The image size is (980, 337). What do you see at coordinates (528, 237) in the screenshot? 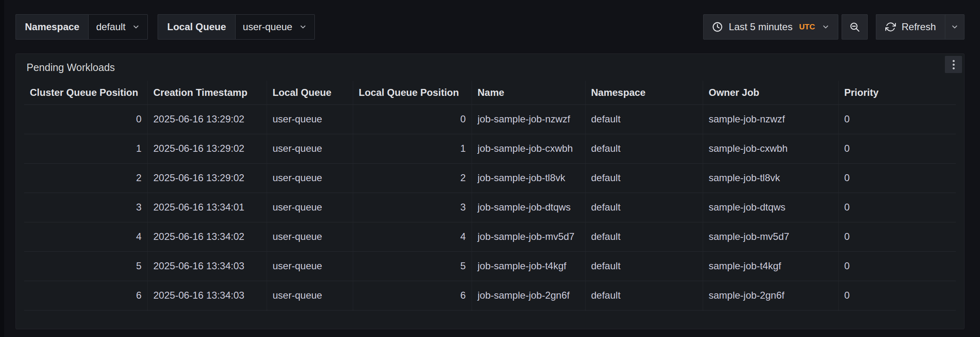
I see `table-cell: job-sample-job-mv5d7` at bounding box center [528, 237].